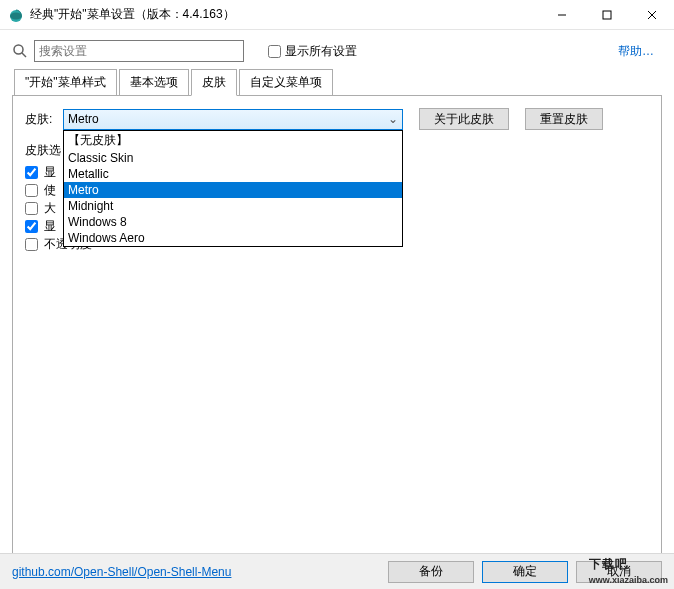  What do you see at coordinates (139, 51) in the screenshot?
I see `search-input` at bounding box center [139, 51].